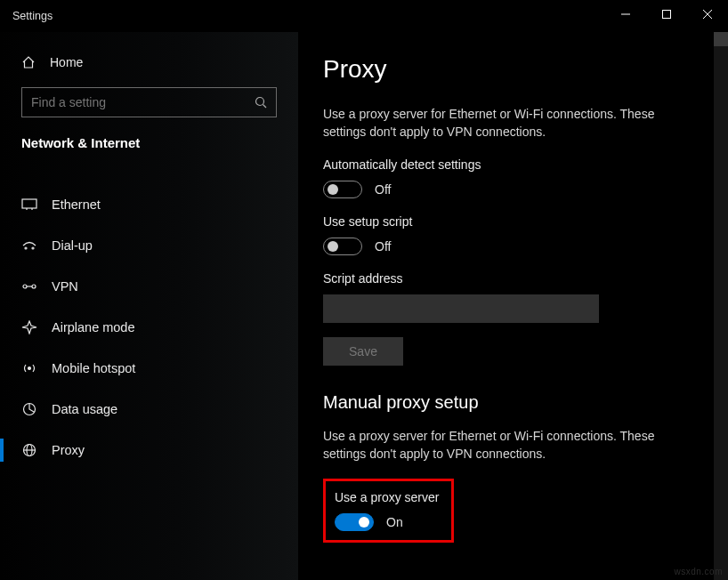  I want to click on auto-description: Use a proxy server for Ethernet or Wi-Fi…, so click(510, 123).